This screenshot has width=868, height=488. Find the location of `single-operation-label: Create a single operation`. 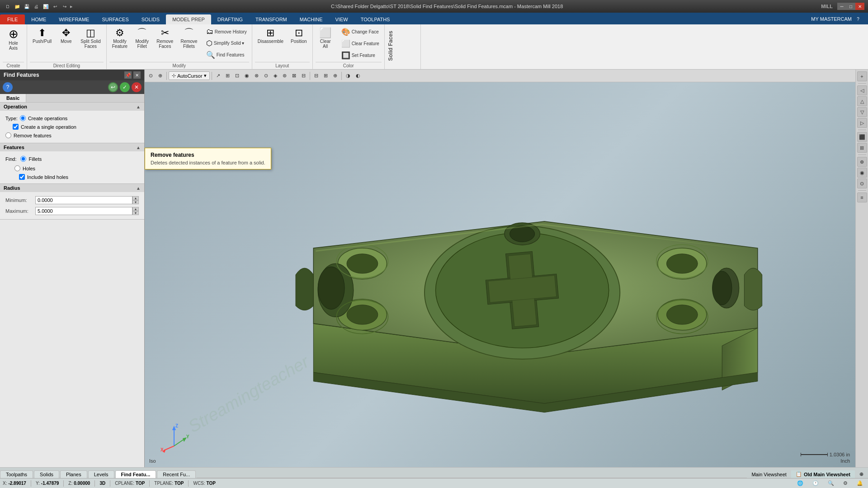

single-operation-label: Create a single operation is located at coordinates (44, 127).